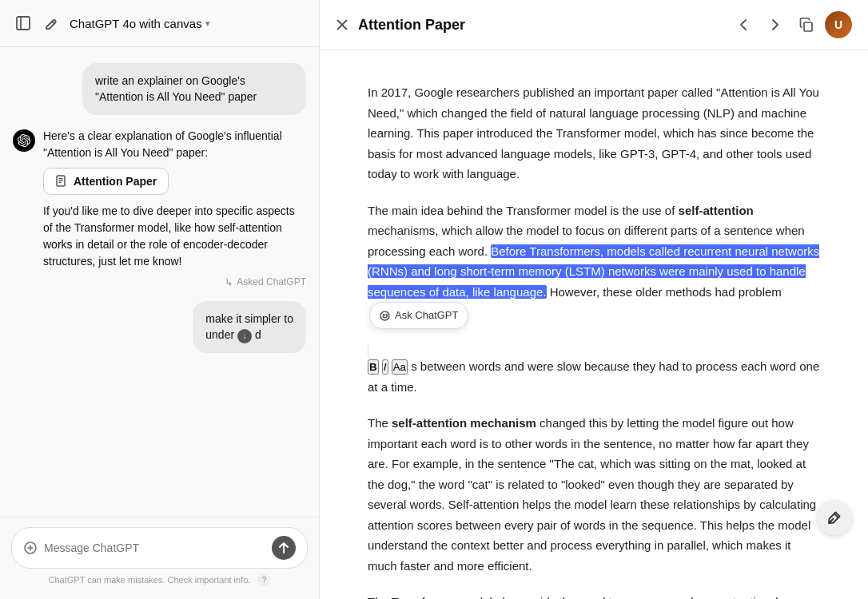 This screenshot has height=599, width=868. Describe the element at coordinates (245, 336) in the screenshot. I see `scroll-down-icon: ↓` at that location.